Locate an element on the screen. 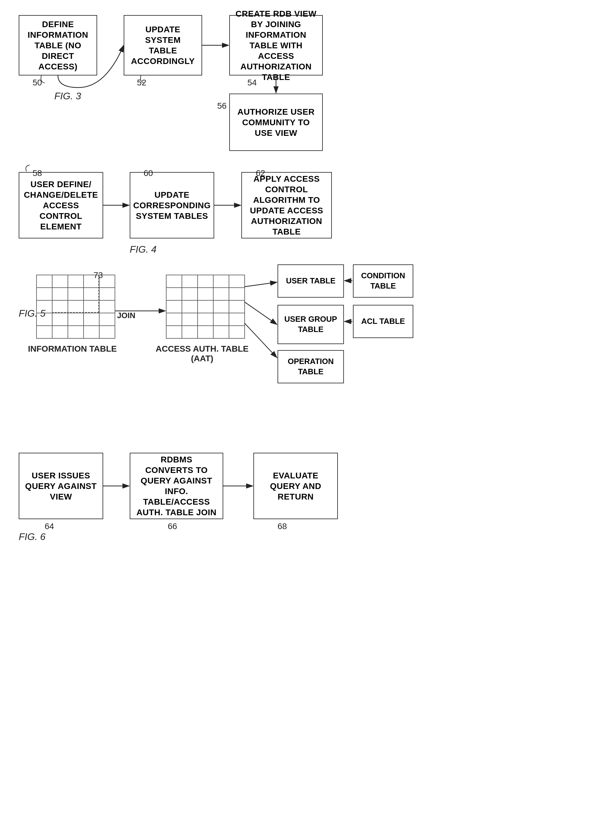 The image size is (616, 840). operation-table-box: OPERATION TABLE is located at coordinates (311, 367).